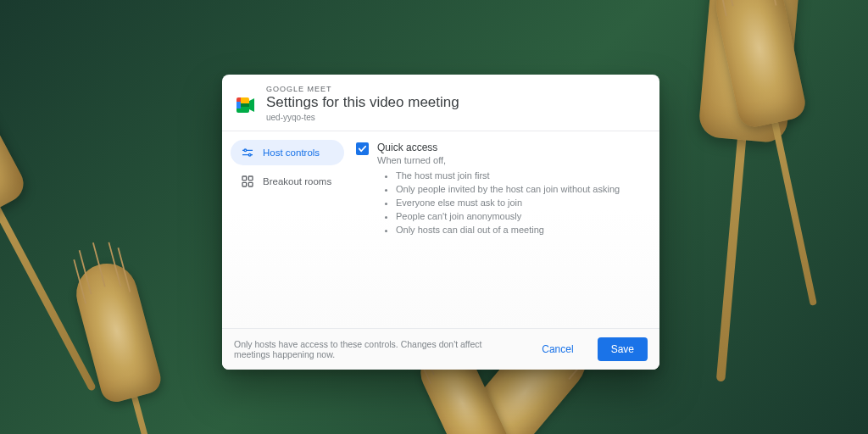  What do you see at coordinates (510, 203) in the screenshot?
I see `quick-access-points: The host must join first Only people inv…` at bounding box center [510, 203].